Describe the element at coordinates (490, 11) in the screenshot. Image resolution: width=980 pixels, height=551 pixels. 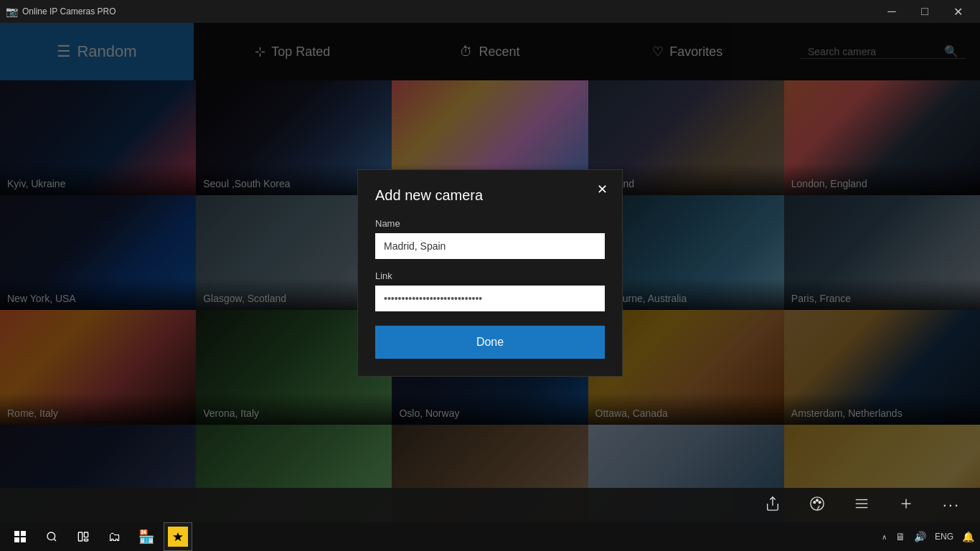
I see `title-bar: 📷 Online IP Cameras PRO ─ □ ✕` at that location.